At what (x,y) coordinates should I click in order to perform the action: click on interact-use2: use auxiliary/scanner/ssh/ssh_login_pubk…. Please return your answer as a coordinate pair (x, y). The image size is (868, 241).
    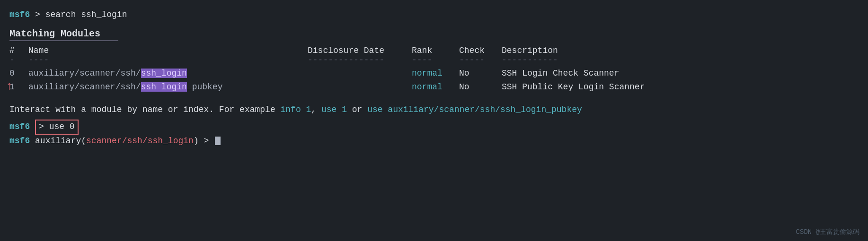
    Looking at the image, I should click on (475, 110).